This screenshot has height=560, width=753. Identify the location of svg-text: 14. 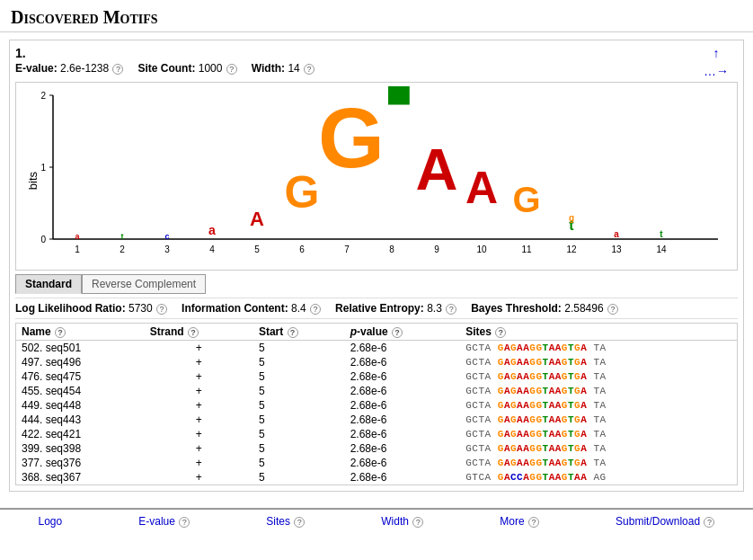
(661, 250).